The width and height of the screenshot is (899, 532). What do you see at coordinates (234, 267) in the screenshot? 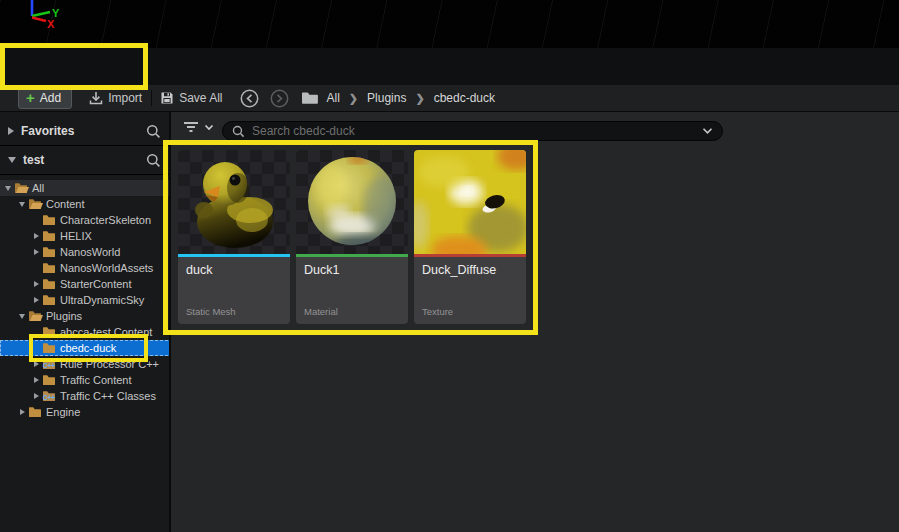
I see `asset-name: duck` at bounding box center [234, 267].